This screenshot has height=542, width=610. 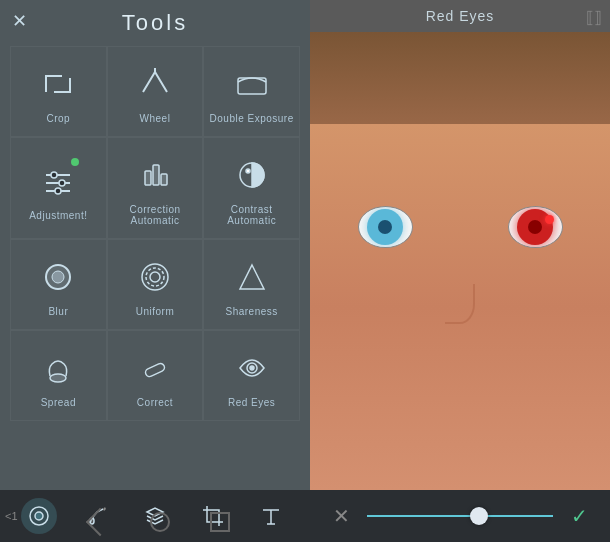 What do you see at coordinates (100, 522) in the screenshot?
I see `back-nav-icon` at bounding box center [100, 522].